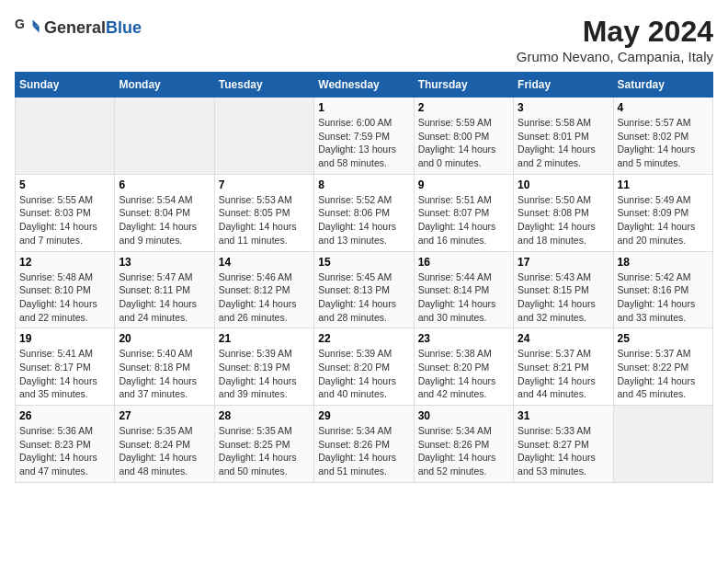 The height and width of the screenshot is (563, 728). Describe the element at coordinates (463, 185) in the screenshot. I see `day-number: 9` at that location.